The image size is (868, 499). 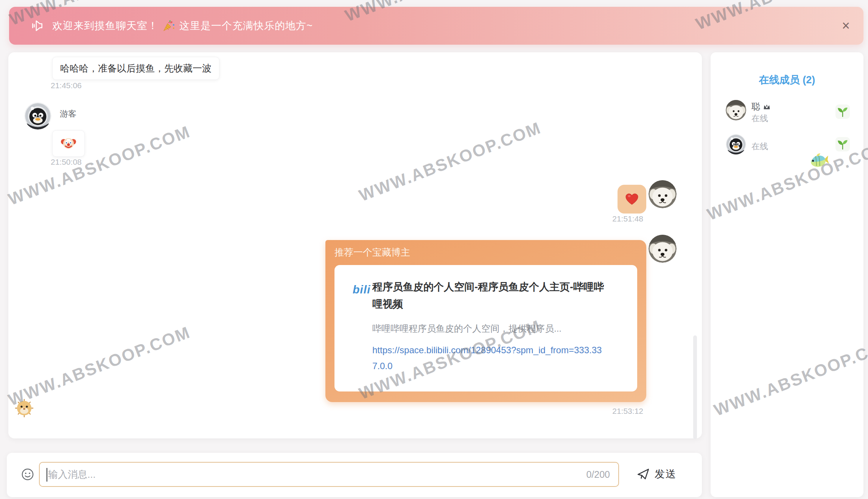 What do you see at coordinates (66, 86) in the screenshot?
I see `message-timestamp: 21:45:06` at bounding box center [66, 86].